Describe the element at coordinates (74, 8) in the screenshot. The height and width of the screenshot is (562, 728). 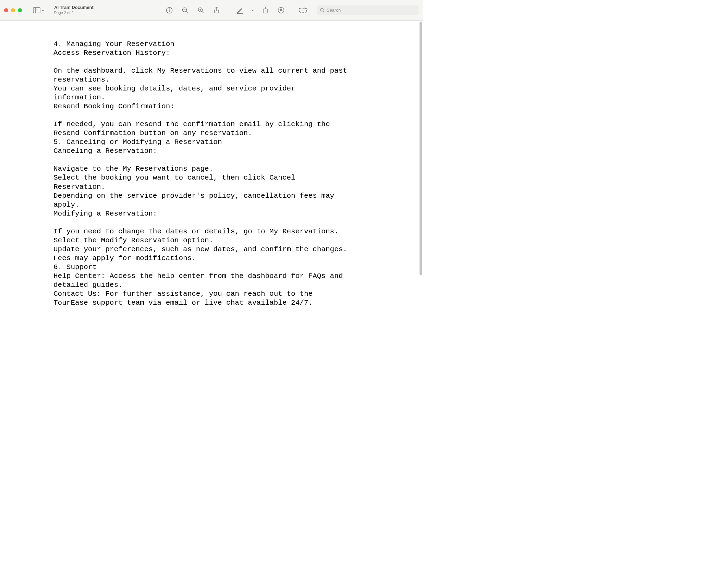
I see `document-title: AI Train Document` at that location.